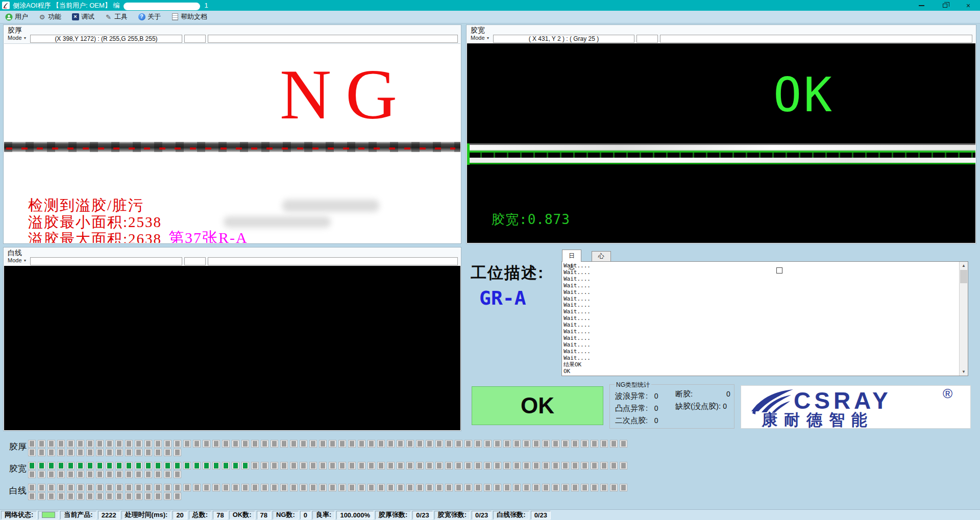 This screenshot has height=520, width=980. What do you see at coordinates (531, 219) in the screenshot?
I see `glue-width-measurement: 胶宽:0.873` at bounding box center [531, 219].